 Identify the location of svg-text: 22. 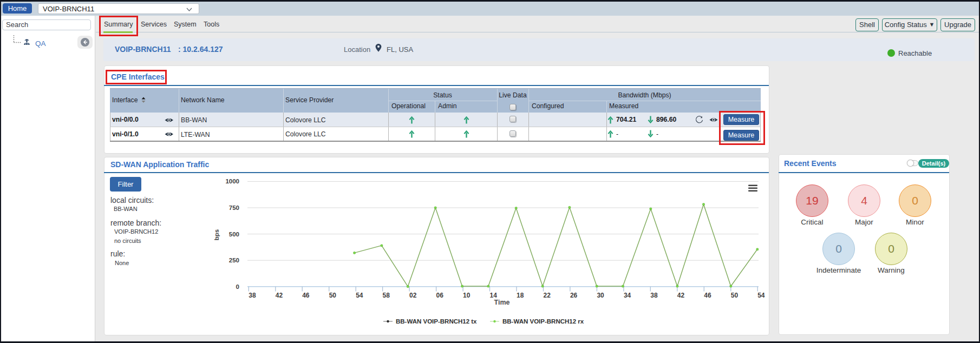
(547, 295).